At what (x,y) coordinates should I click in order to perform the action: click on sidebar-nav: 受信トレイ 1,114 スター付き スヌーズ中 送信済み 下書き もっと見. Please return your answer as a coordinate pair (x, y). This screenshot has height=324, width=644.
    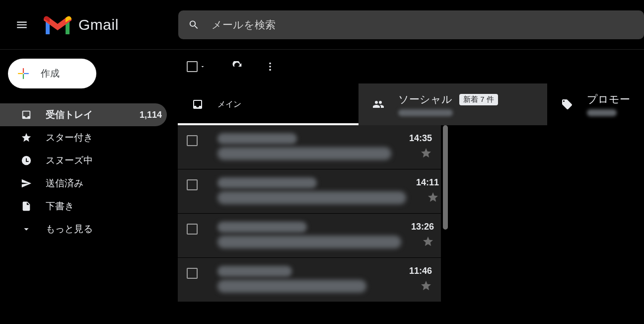
    Looking at the image, I should click on (89, 172).